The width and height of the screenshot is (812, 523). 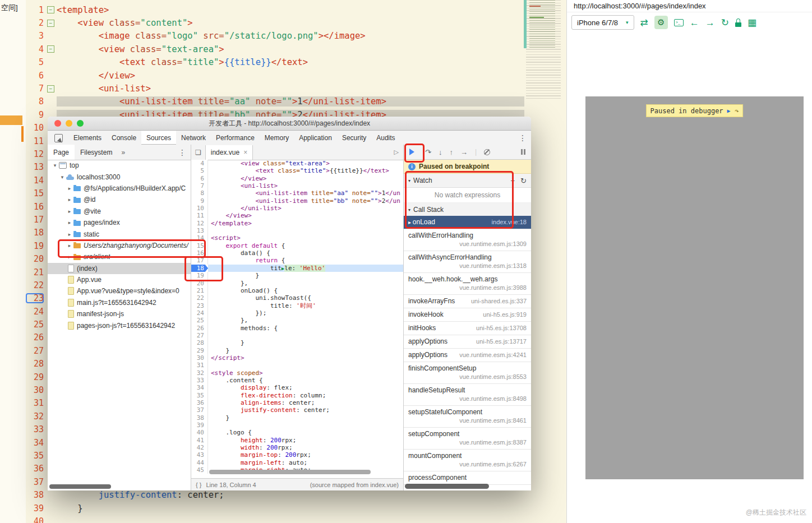 What do you see at coordinates (35, 272) in the screenshot?
I see `hbx-line-number: 21` at bounding box center [35, 272].